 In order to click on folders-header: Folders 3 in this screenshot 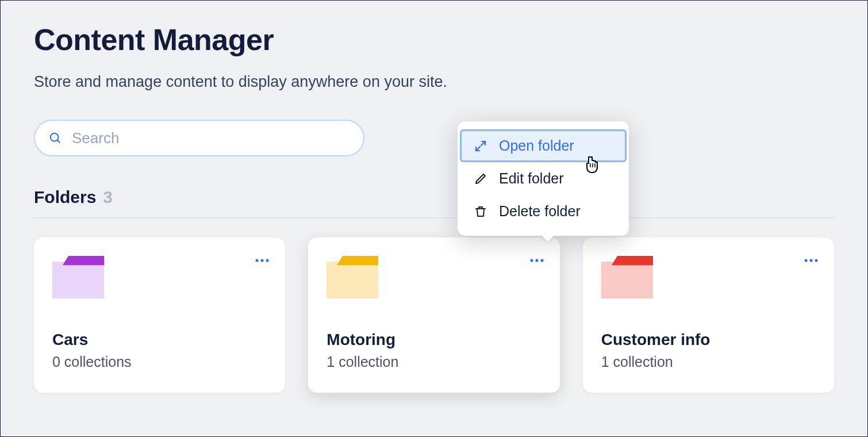, I will do `click(434, 197)`.